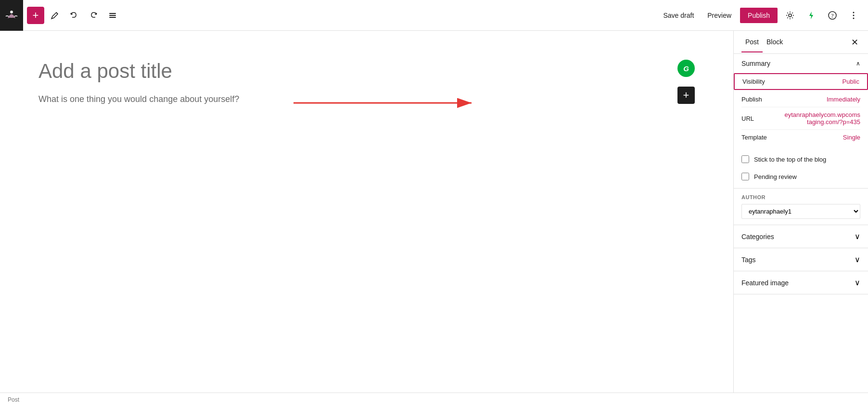 Image resolution: width=868 pixels, height=406 pixels. Describe the element at coordinates (801, 178) in the screenshot. I see `pending-review-item: Pending review` at that location.